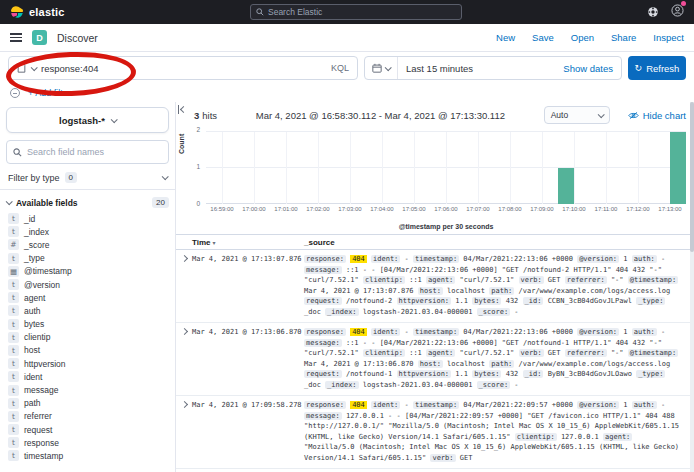 Image resolution: width=694 pixels, height=472 pixels. Describe the element at coordinates (382, 68) in the screenshot. I see `date-quick-menu` at that location.